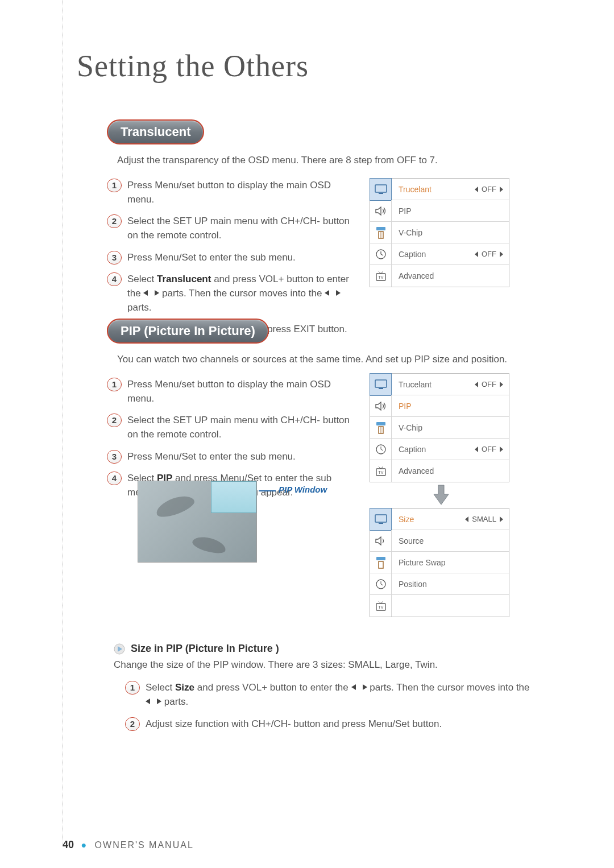  What do you see at coordinates (439, 541) in the screenshot?
I see `osd-row: Source` at bounding box center [439, 541].